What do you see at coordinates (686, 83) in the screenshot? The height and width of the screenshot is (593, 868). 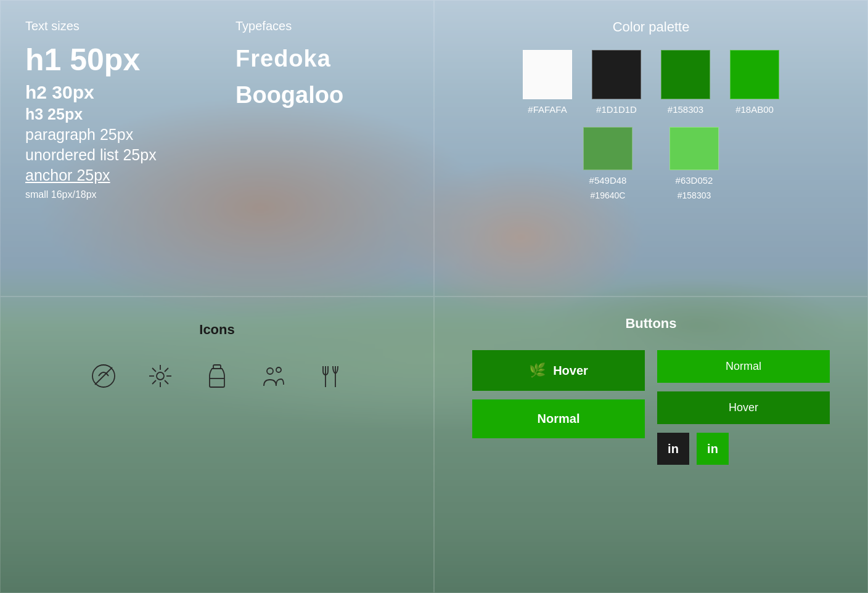 I see `color-item-158303: #158303` at bounding box center [686, 83].